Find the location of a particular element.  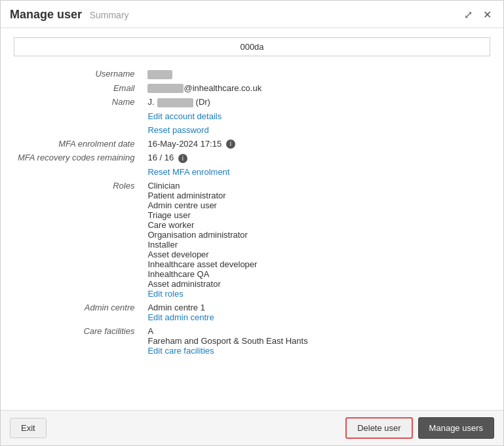

reset-mfa-row: Reset MFA enrolment is located at coordinates (252, 172).